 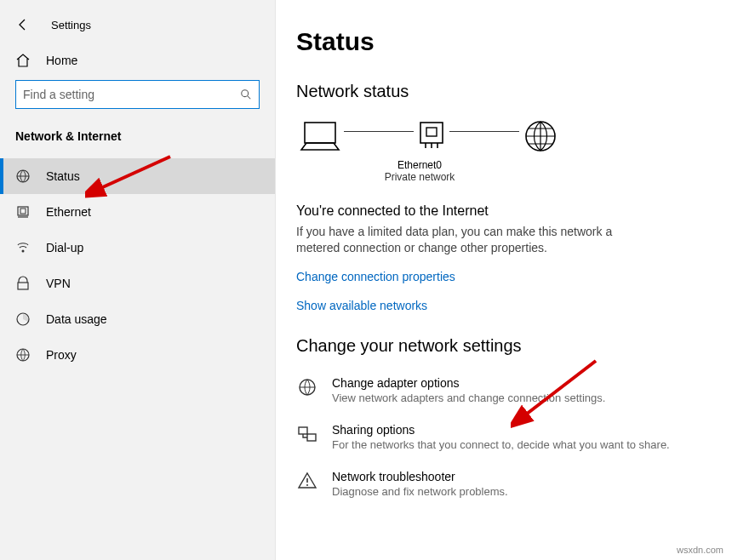 I want to click on network-name: Ethernet0, so click(x=420, y=165).